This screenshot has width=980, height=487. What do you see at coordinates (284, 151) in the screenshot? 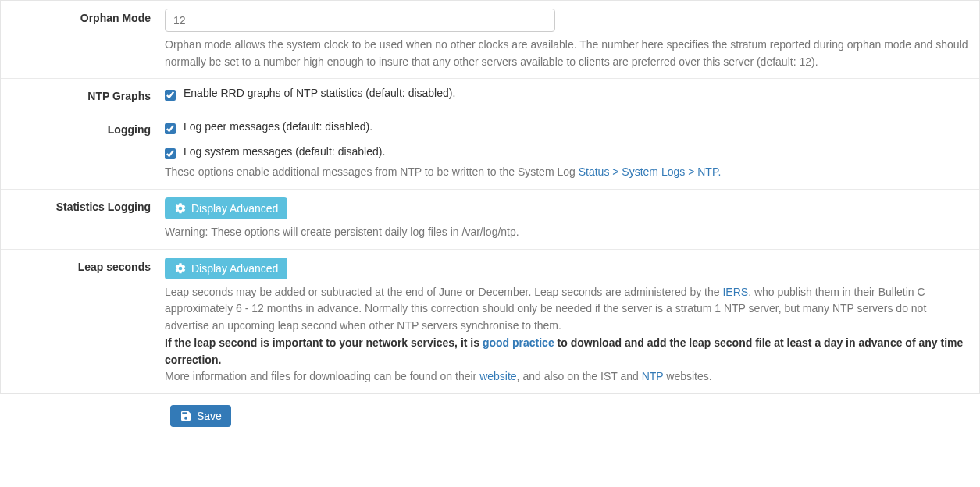
I see `log-system-label: Log system messages (default: disabled).` at bounding box center [284, 151].